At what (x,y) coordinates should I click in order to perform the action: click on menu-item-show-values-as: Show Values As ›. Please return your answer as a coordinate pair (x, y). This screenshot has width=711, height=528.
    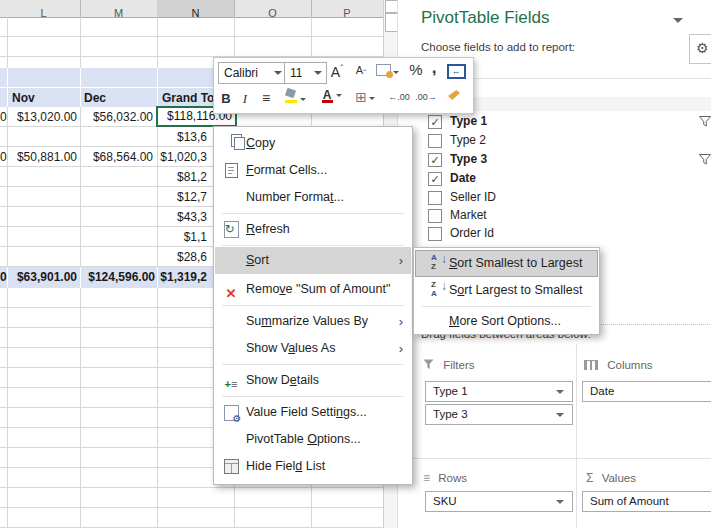
    Looking at the image, I should click on (313, 348).